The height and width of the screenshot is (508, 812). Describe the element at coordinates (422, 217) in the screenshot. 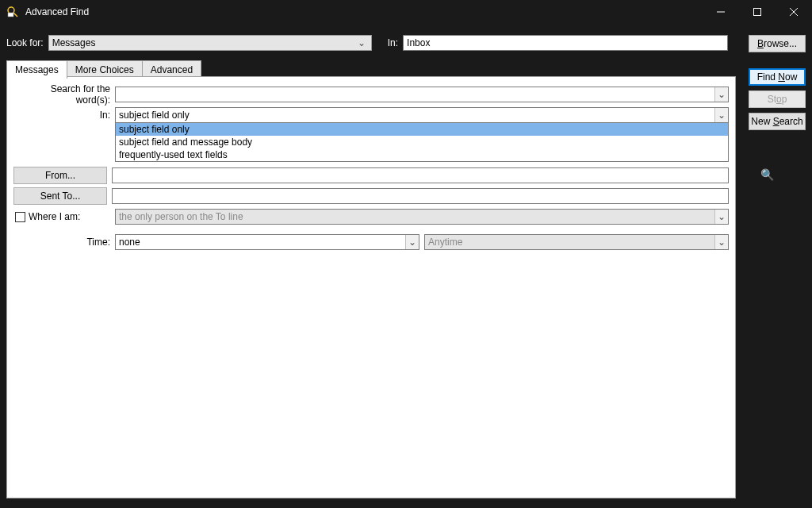

I see `where-combo: the only person on the To line ⌄` at that location.